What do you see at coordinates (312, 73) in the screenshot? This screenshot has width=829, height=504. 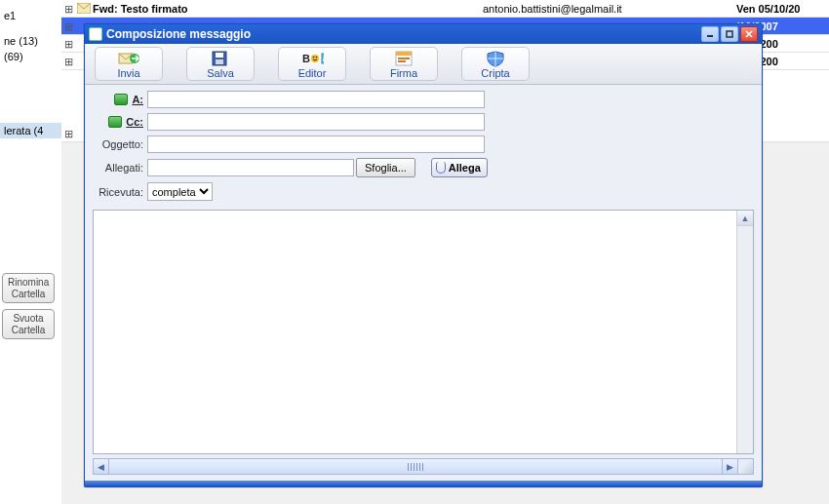 I see `toolbar-label: Editor` at bounding box center [312, 73].